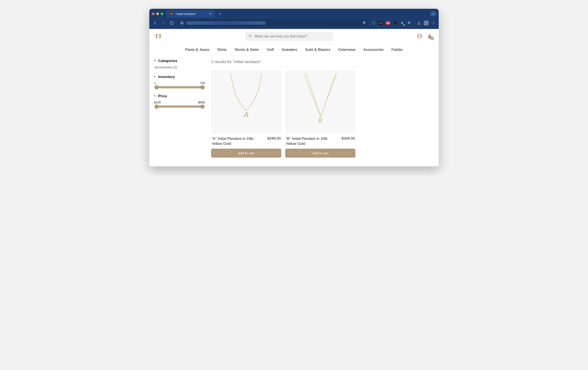  I want to click on cart-count: 0, so click(432, 38).